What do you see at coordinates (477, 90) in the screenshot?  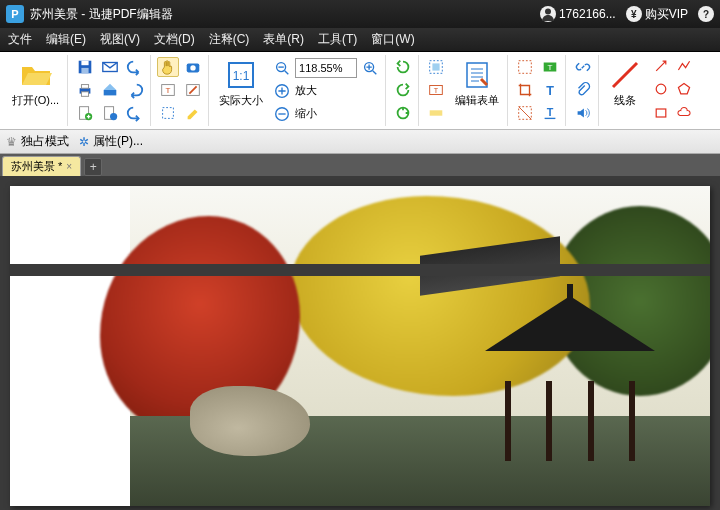 I see `edit-form-button: 编辑表单` at bounding box center [477, 90].